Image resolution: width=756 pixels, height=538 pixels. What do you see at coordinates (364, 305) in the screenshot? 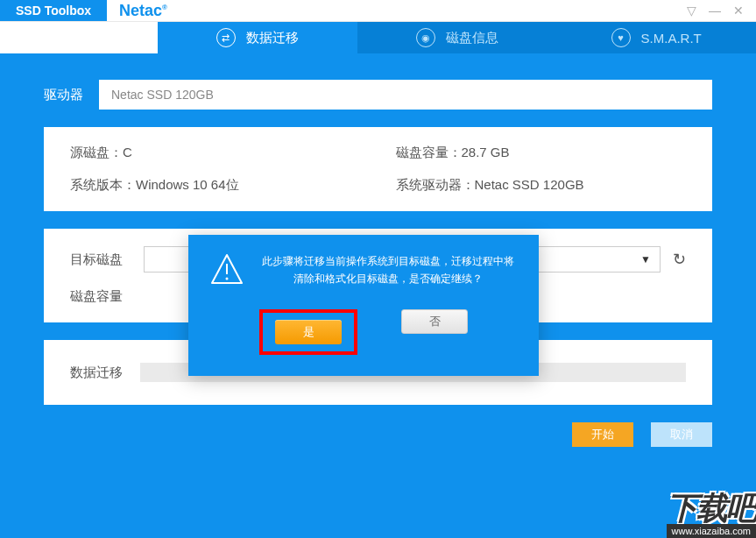
I see `confirm-dialog: 此步骤将迁移当前操作系统到目标磁盘，迁移过程中将清除和格式化目标磁盘，是否确定继…` at bounding box center [364, 305].